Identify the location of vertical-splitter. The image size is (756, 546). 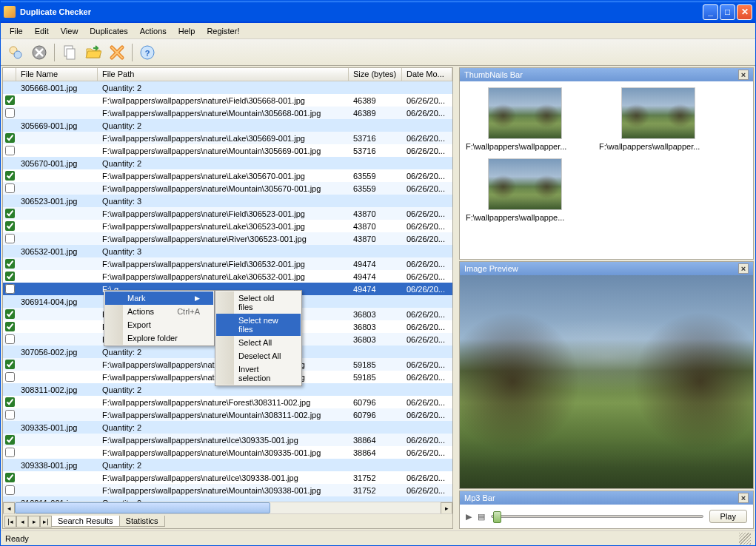
(456, 298).